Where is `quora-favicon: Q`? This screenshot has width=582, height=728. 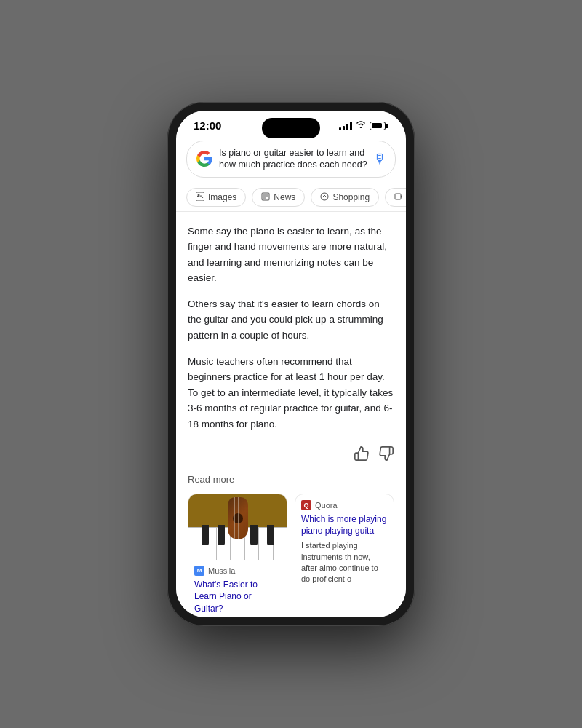 quora-favicon: Q is located at coordinates (306, 505).